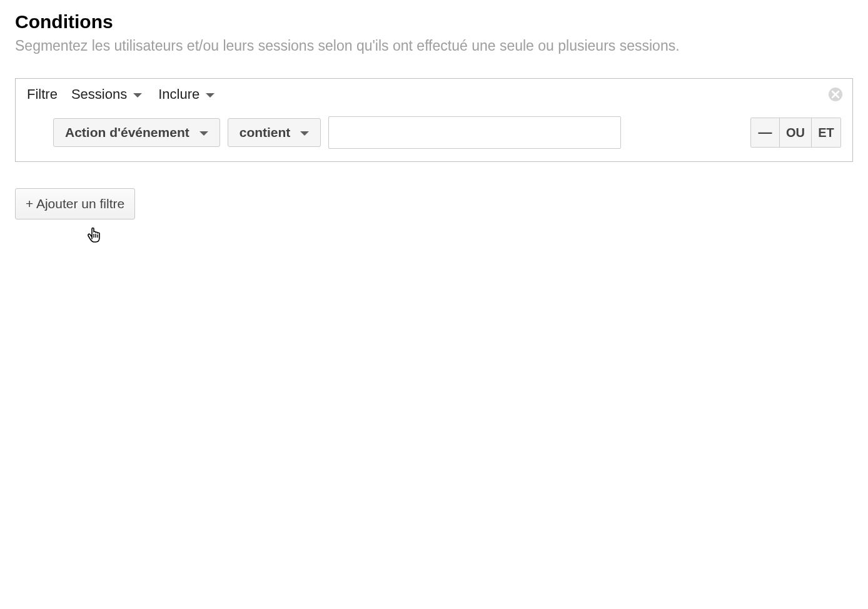 The image size is (868, 609). I want to click on match-value: contient, so click(265, 133).